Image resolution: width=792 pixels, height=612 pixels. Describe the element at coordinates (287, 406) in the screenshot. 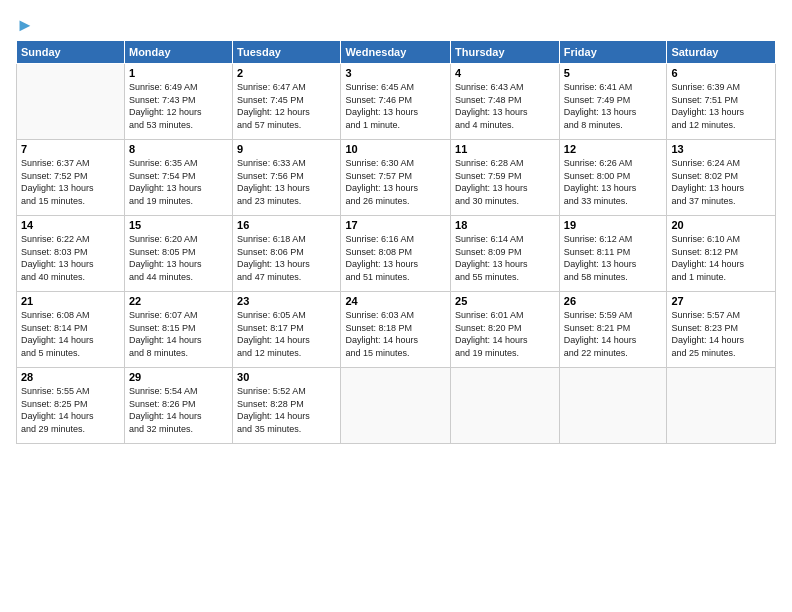

I see `calendar-cell: 30Sunrise: 5:52 AM Sunset: 8:28 PM Dayli…` at that location.